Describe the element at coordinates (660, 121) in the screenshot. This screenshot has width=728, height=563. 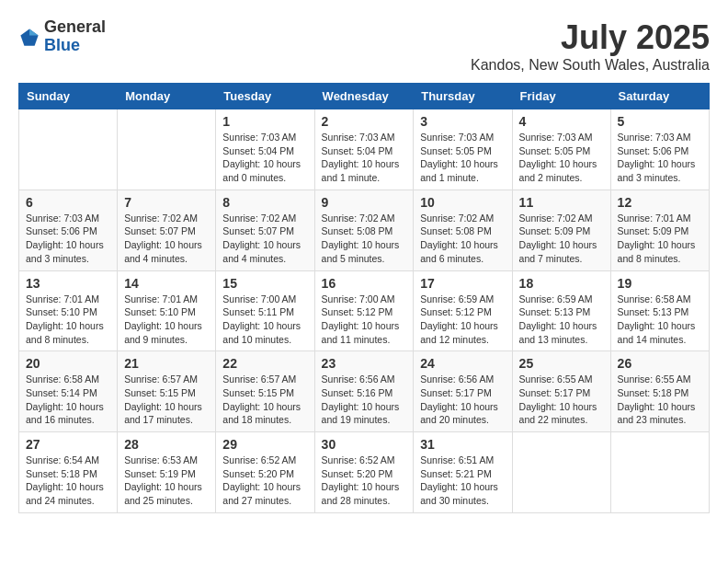
I see `day-number: 5` at that location.